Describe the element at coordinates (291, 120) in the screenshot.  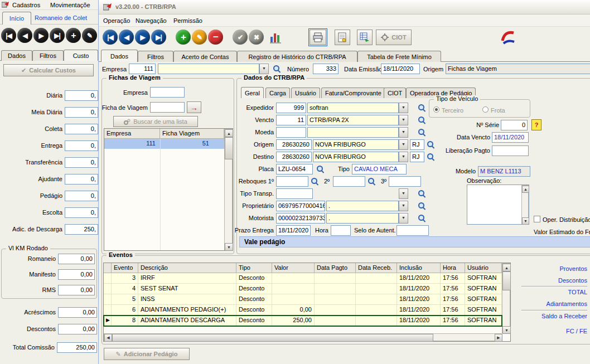
I see `vencto-code-input: 11` at that location.